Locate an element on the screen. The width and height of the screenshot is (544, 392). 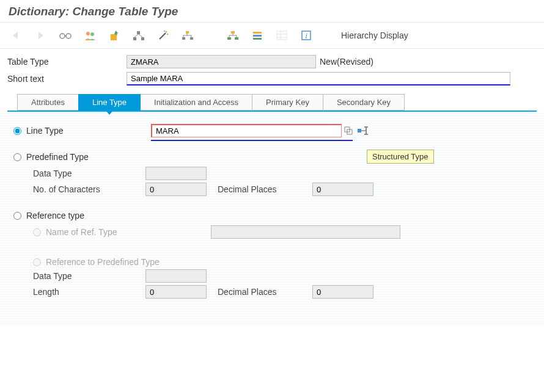
where-used-icon is located at coordinates (139, 35).